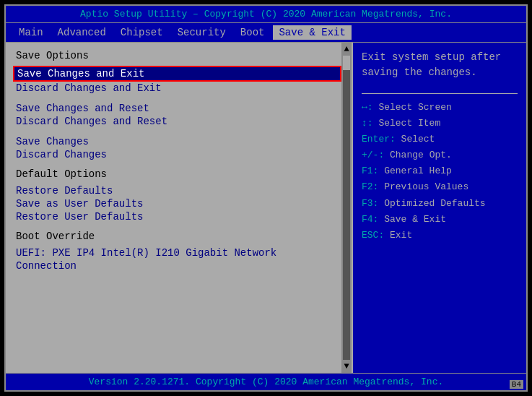 Image resolution: width=532 pixels, height=396 pixels. I want to click on scroll-up-arrow: ▲, so click(346, 49).